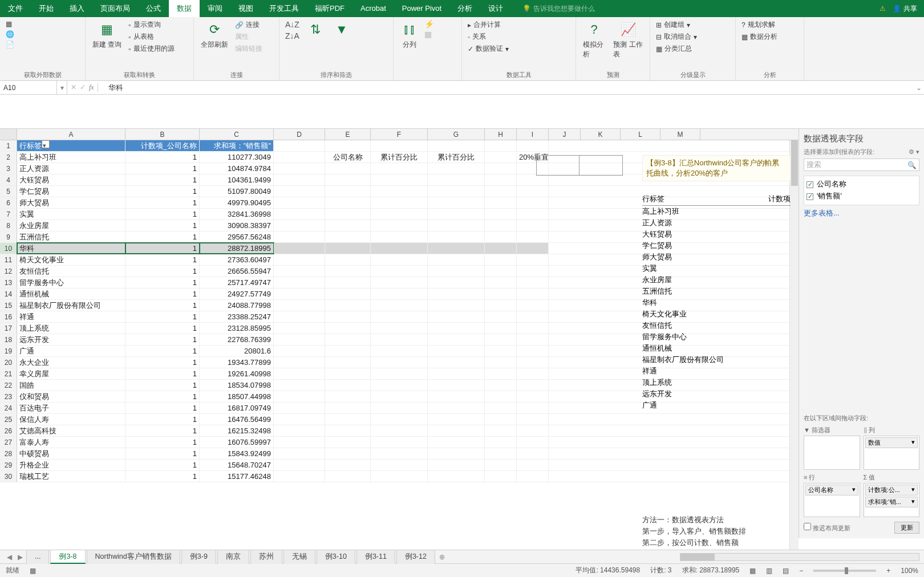 This screenshot has height=577, width=924. What do you see at coordinates (74, 88) in the screenshot?
I see `cancel-icon: ✕` at bounding box center [74, 88].